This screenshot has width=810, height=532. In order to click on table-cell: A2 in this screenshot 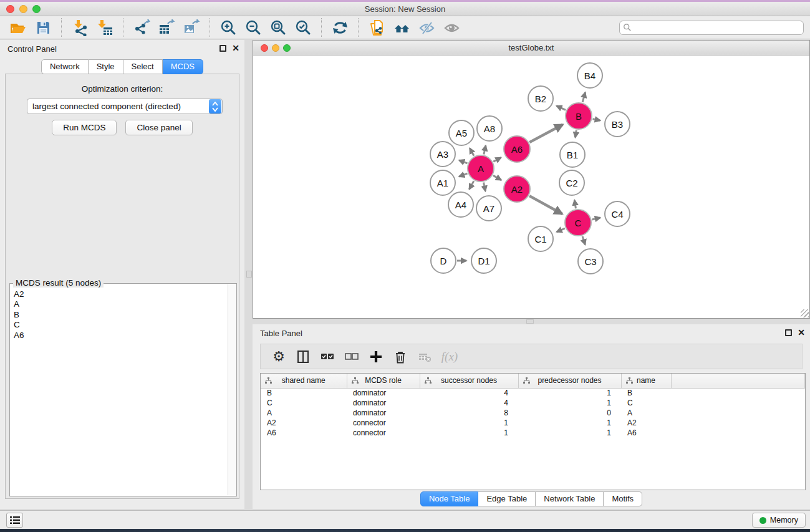, I will do `click(304, 423)`.